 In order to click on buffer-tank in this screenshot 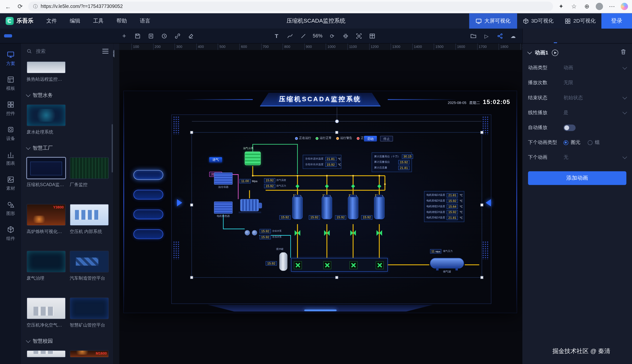, I will do `click(284, 262)`.